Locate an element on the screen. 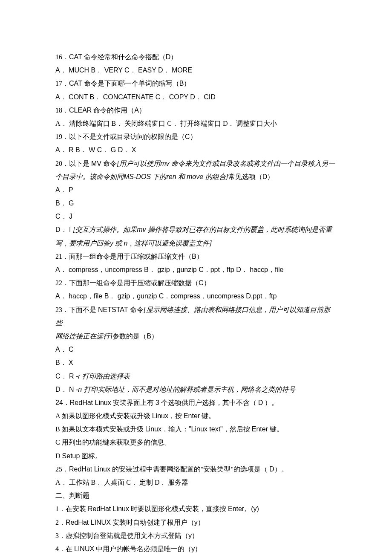 The width and height of the screenshot is (392, 555). text-span: A． R B． W C． G D． X is located at coordinates (95, 150).